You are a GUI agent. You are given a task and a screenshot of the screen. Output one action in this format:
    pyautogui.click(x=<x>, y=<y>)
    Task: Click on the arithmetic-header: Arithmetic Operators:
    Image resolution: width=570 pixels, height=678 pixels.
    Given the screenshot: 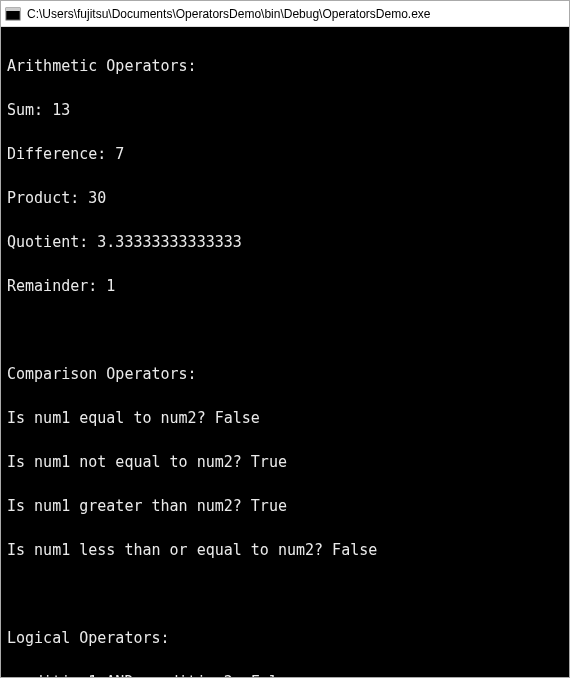 What is the action you would take?
    pyautogui.click(x=285, y=66)
    